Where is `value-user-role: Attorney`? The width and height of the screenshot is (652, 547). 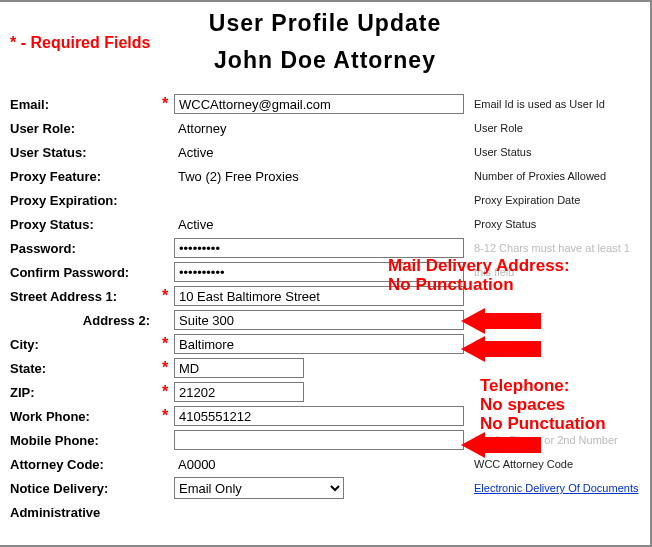
value-user-role: Attorney is located at coordinates (202, 128).